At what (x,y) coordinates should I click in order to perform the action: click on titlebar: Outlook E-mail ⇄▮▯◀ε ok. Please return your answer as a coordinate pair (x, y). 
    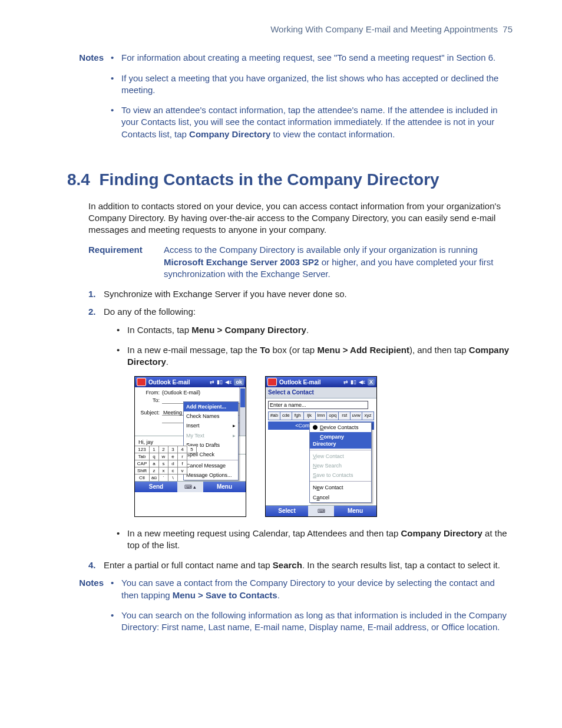
    Looking at the image, I should click on (190, 382).